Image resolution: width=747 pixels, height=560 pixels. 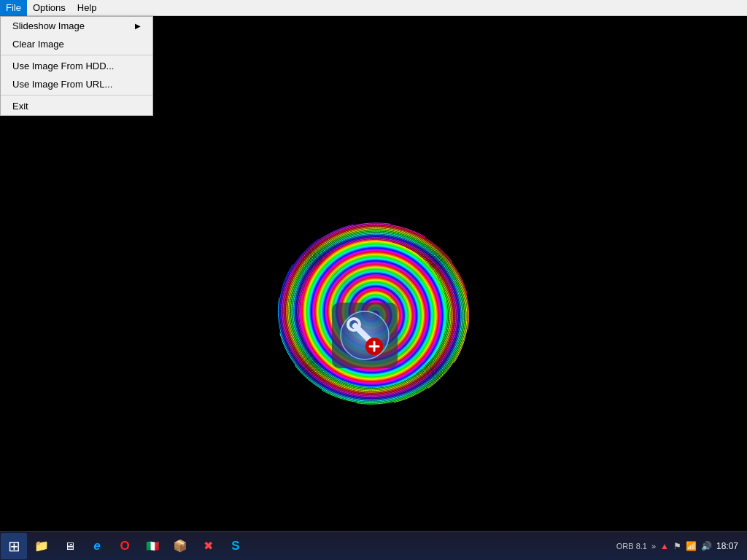 I want to click on menu-file: File, so click(x=13, y=8).